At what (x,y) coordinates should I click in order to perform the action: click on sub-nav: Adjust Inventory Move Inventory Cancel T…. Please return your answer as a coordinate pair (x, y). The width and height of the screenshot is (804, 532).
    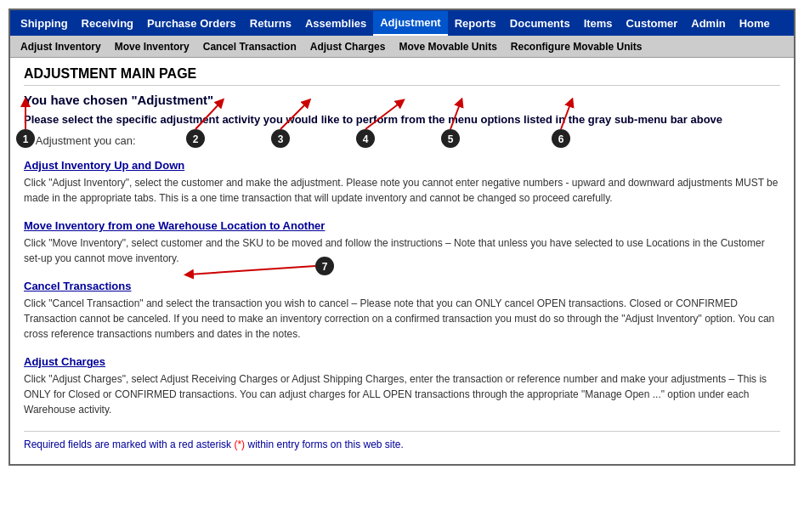
    Looking at the image, I should click on (402, 47).